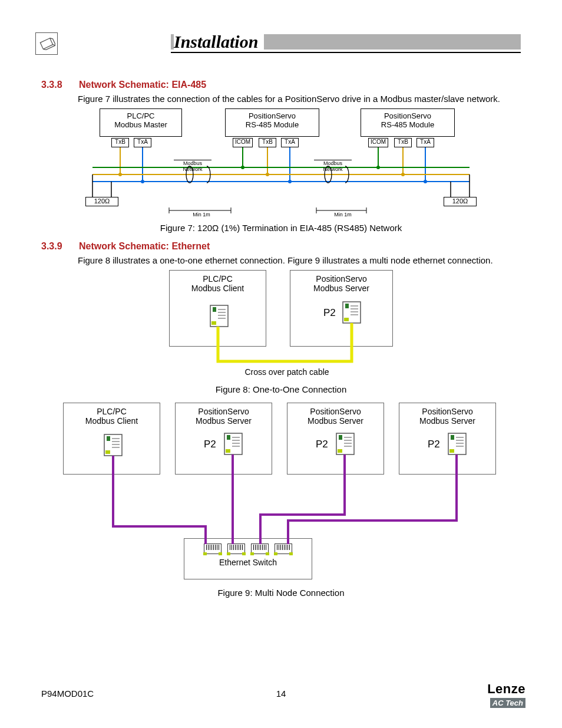  I want to click on chapter-title: Installation, so click(219, 42).